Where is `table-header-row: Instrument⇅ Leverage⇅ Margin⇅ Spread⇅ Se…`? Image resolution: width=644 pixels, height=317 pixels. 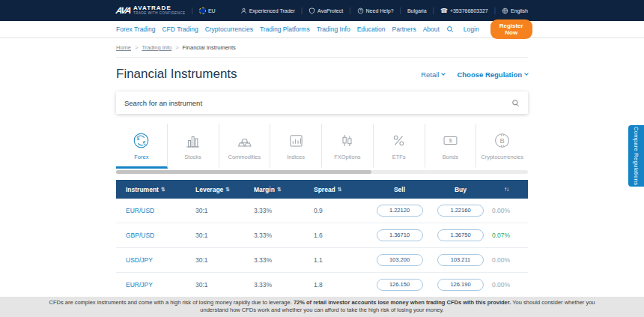
table-header-row: Instrument⇅ Leverage⇅ Margin⇅ Spread⇅ Se… is located at coordinates (322, 189).